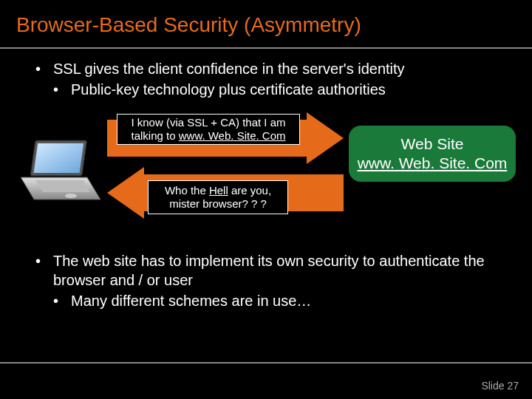 This screenshot has width=532, height=399. What do you see at coordinates (293, 89) in the screenshot?
I see `bullet-1-sub: Public-key technology plus certificate a…` at bounding box center [293, 89].